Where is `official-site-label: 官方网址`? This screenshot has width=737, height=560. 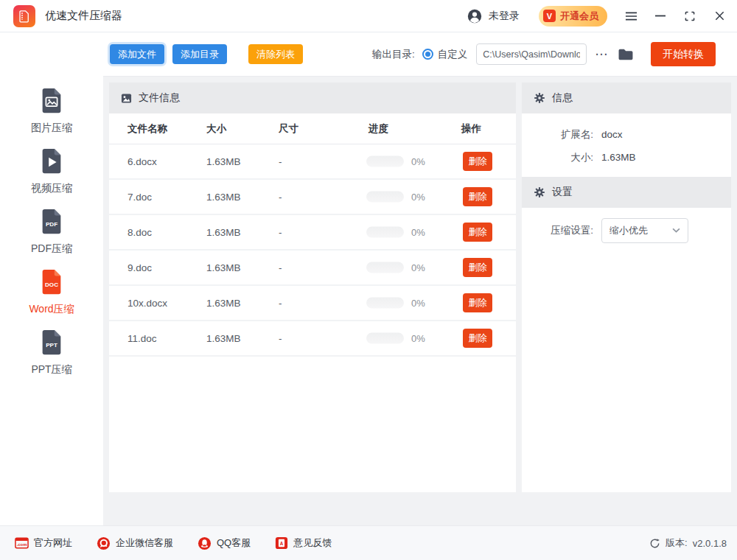 official-site-label: 官方网址 is located at coordinates (53, 543).